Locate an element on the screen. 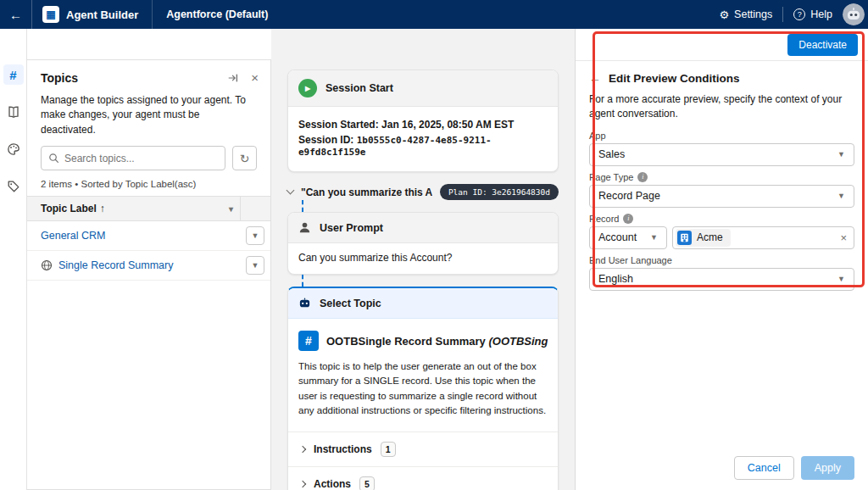  chevron-right-icon is located at coordinates (303, 484).